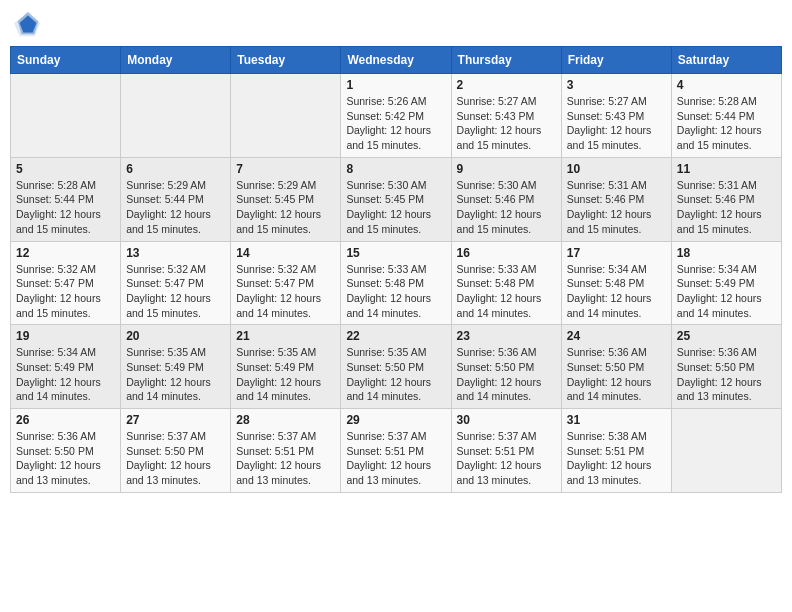 Image resolution: width=792 pixels, height=612 pixels. What do you see at coordinates (506, 116) in the screenshot?
I see `calendar-cell: 2Sunrise: 5:27 AMSunset: 5:43 PMDaylight…` at bounding box center [506, 116].